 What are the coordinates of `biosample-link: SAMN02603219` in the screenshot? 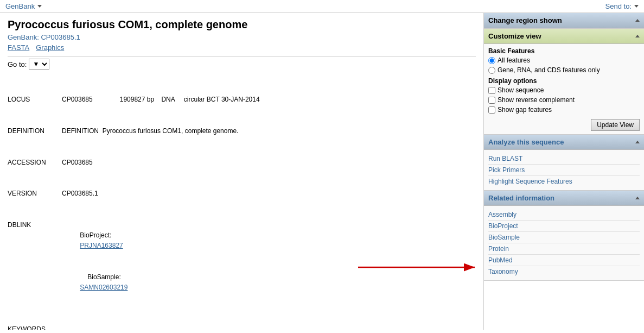 It's located at (104, 287).